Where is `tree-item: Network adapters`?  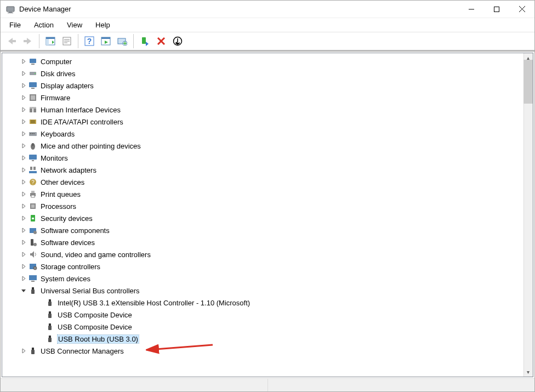
tree-item: Network adapters is located at coordinates (270, 170).